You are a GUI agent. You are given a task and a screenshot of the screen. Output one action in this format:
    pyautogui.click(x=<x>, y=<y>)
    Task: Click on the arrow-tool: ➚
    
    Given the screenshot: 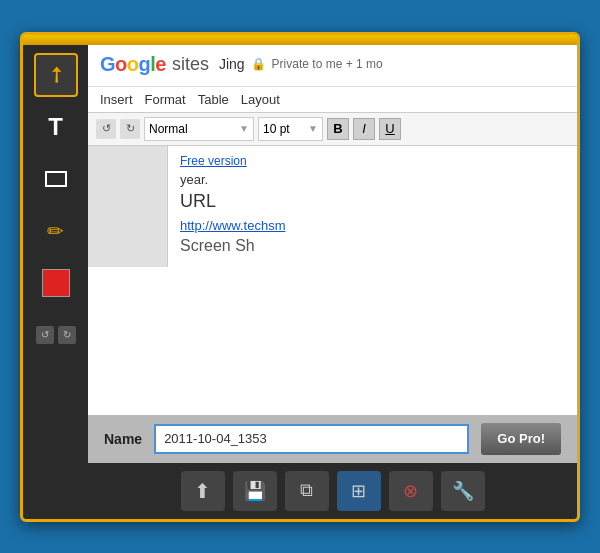 What is the action you would take?
    pyautogui.click(x=56, y=75)
    